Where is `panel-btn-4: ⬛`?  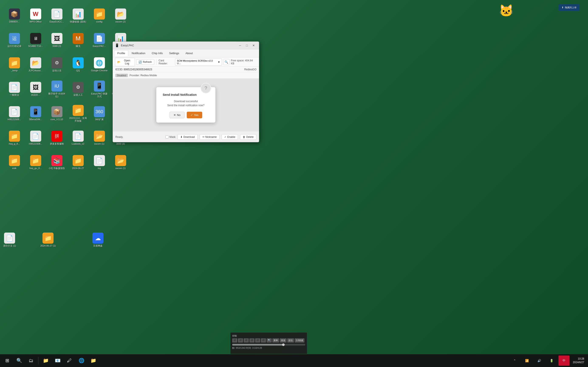 panel-btn-4: ⬛ is located at coordinates (252, 340).